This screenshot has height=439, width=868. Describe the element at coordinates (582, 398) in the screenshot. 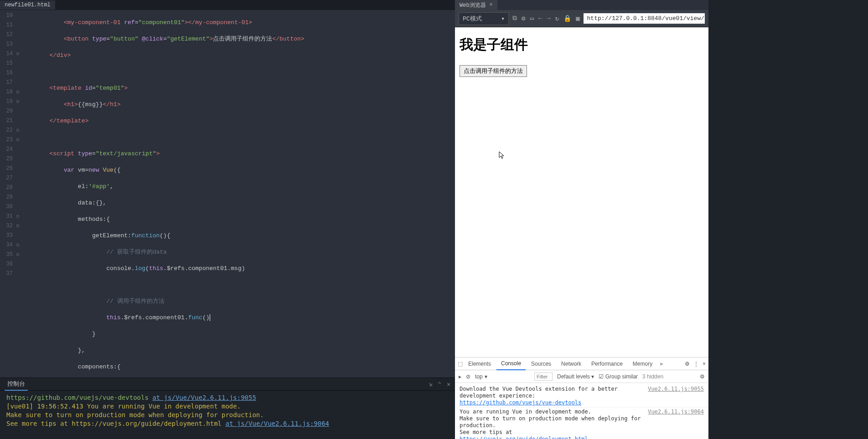

I see `devtools-panel: ⬚ Elements Console Sources Network Perfo…` at that location.